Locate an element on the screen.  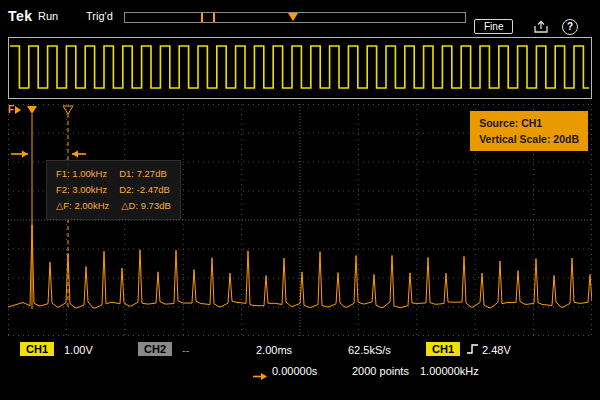
ch2-scale: -- is located at coordinates (186, 350).